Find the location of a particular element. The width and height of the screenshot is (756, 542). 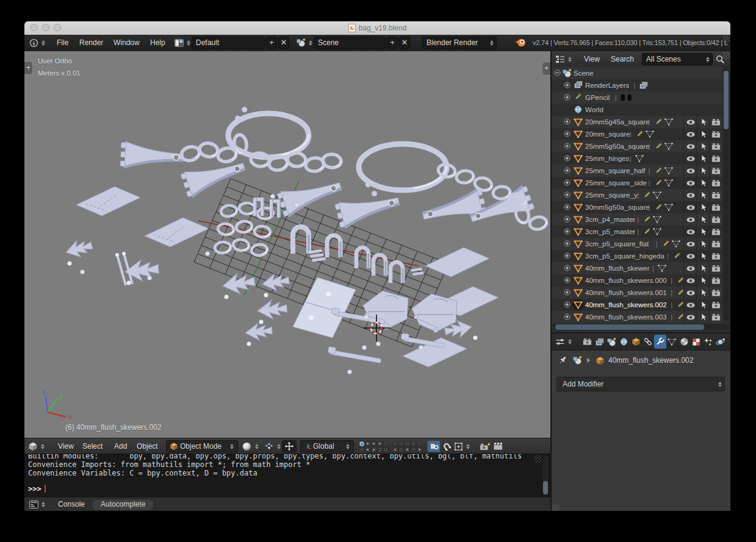

vp-menu-object: Object is located at coordinates (148, 446).